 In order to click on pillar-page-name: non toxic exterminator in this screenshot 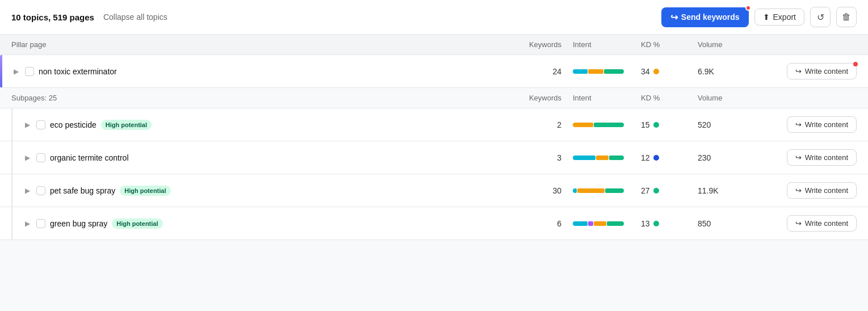, I will do `click(78, 72)`.